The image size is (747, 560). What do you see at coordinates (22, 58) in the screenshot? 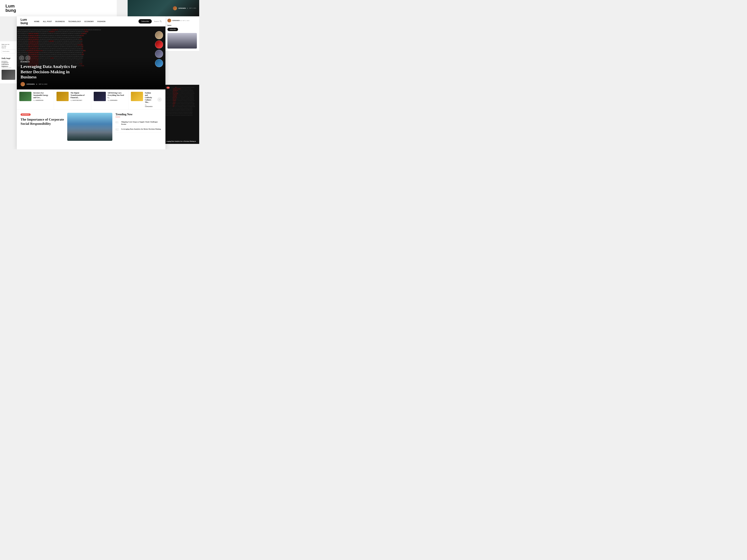
I see `hero-prev-button: ‹` at bounding box center [22, 58].